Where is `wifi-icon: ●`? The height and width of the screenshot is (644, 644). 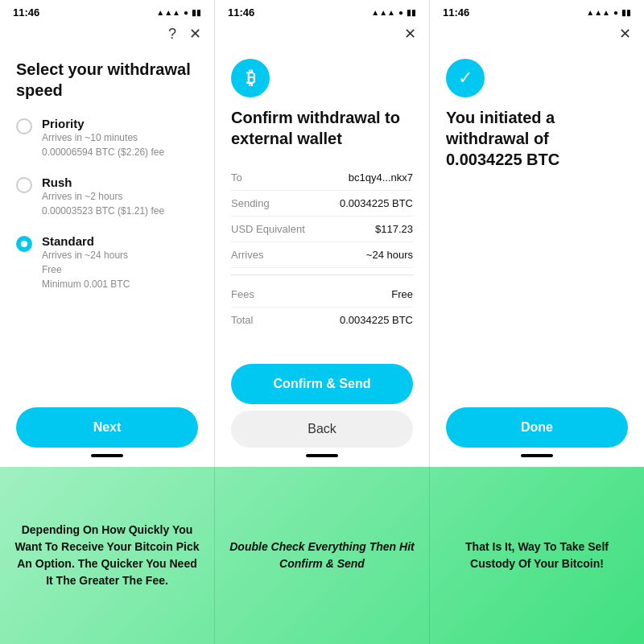 wifi-icon: ● is located at coordinates (186, 13).